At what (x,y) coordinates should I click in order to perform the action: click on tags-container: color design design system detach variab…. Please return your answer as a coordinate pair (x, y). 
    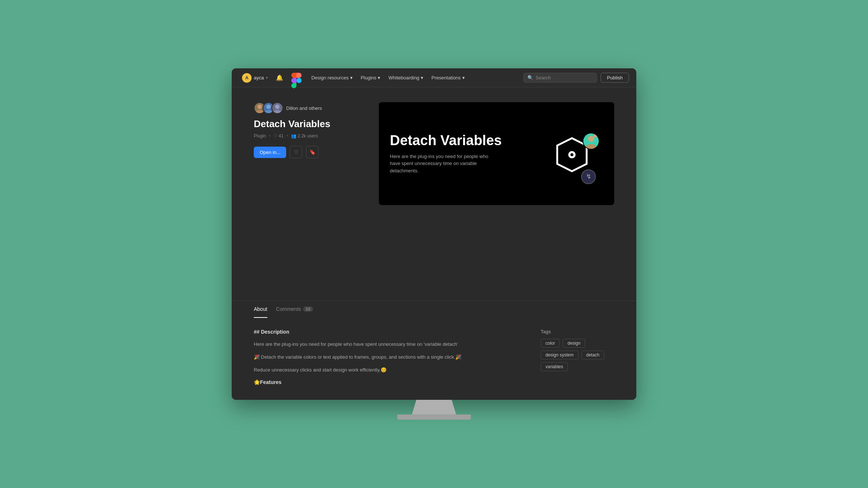
    Looking at the image, I should click on (577, 355).